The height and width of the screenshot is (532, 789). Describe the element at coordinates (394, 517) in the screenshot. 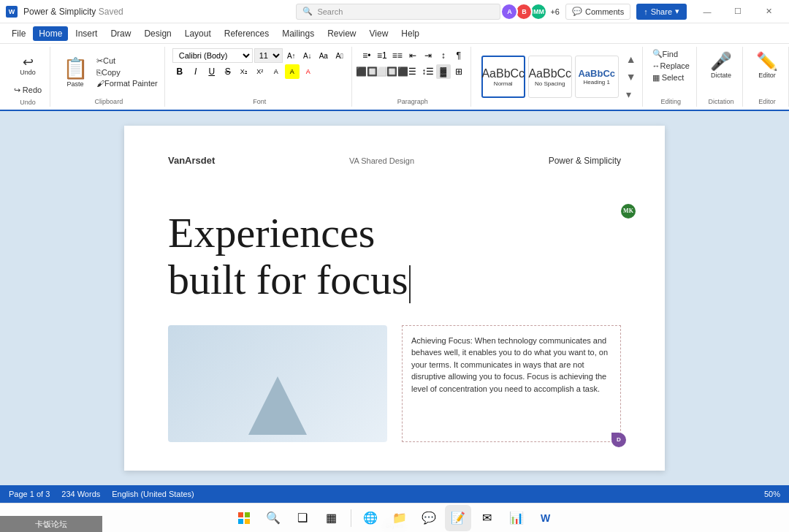

I see `taskbar: 🔍 ❑ ▦ 🌐 📁 💬 📝 ✉ 📊 W` at that location.